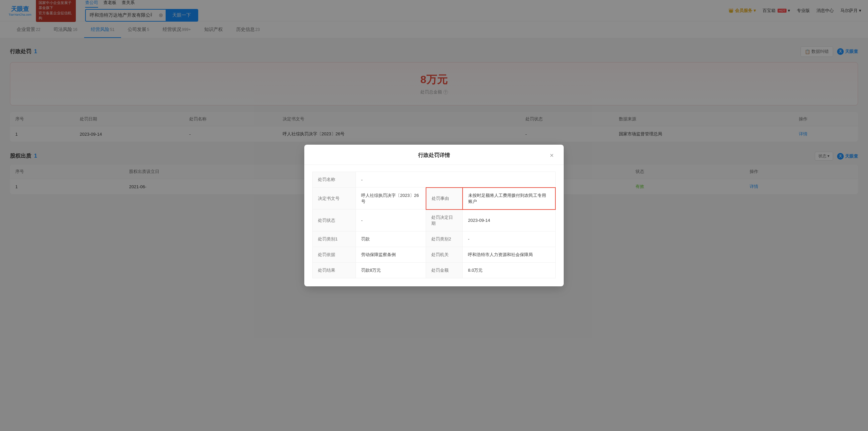 Image resolution: width=868 pixels, height=431 pixels. I want to click on modal: 行政处罚详情 × 处罚名称 - 决定书文号 呼人社综执罚决字〔2023〕26号 …, so click(434, 179).